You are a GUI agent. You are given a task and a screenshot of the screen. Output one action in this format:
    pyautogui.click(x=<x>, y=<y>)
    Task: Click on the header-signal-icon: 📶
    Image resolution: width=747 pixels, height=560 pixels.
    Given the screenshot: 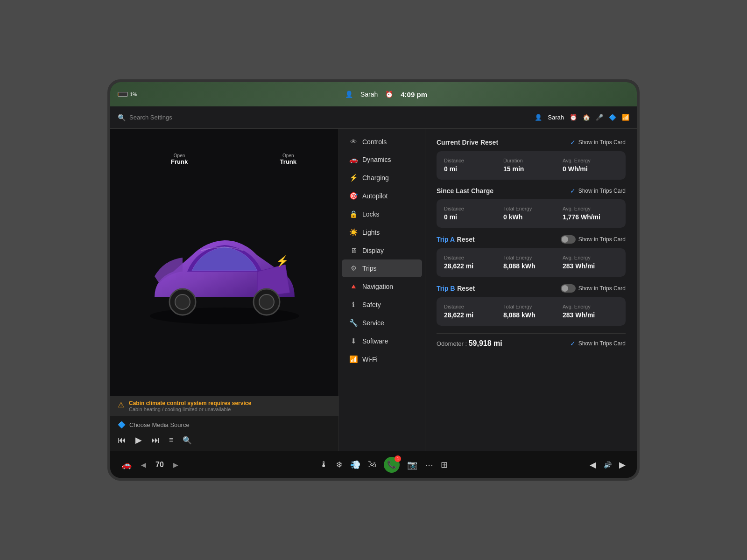 What is the action you would take?
    pyautogui.click(x=626, y=118)
    